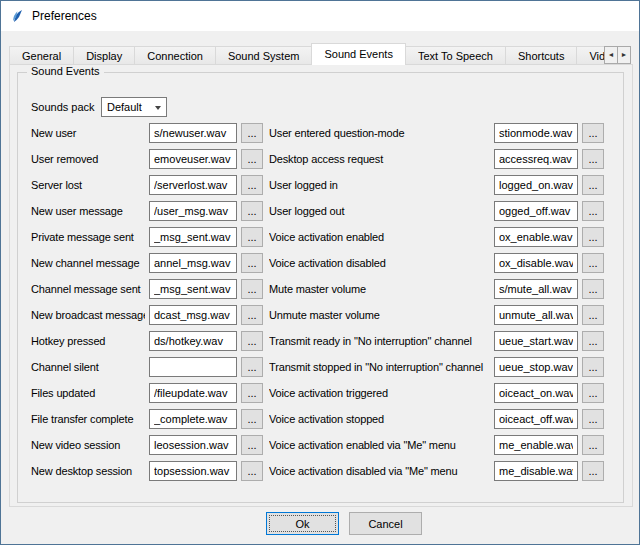 The height and width of the screenshot is (545, 640). I want to click on sounds-pack-select: Default, so click(134, 107).